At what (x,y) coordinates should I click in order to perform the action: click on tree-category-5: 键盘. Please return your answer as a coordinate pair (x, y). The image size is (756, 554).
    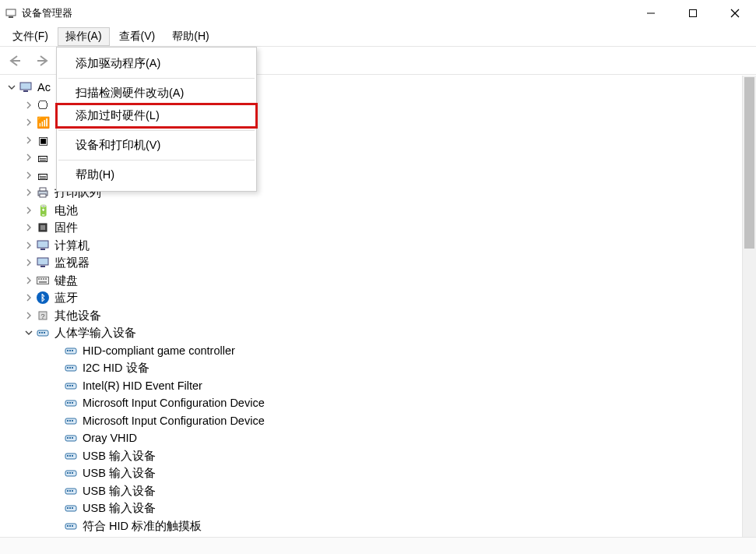
    Looking at the image, I should click on (382, 281).